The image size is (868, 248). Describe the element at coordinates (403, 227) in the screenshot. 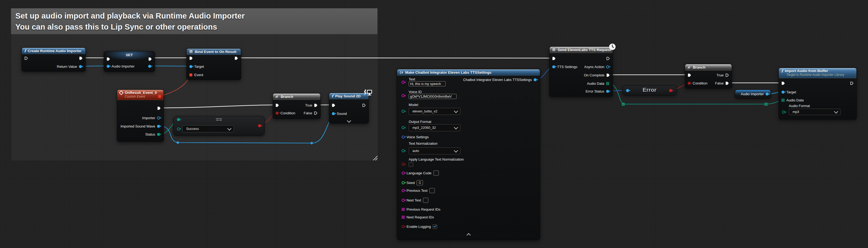

I see `enable-logging-pin` at that location.